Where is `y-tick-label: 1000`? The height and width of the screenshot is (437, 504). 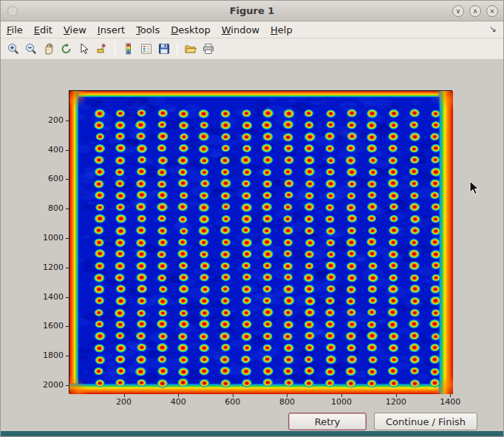
y-tick-label: 1000 is located at coordinates (49, 238).